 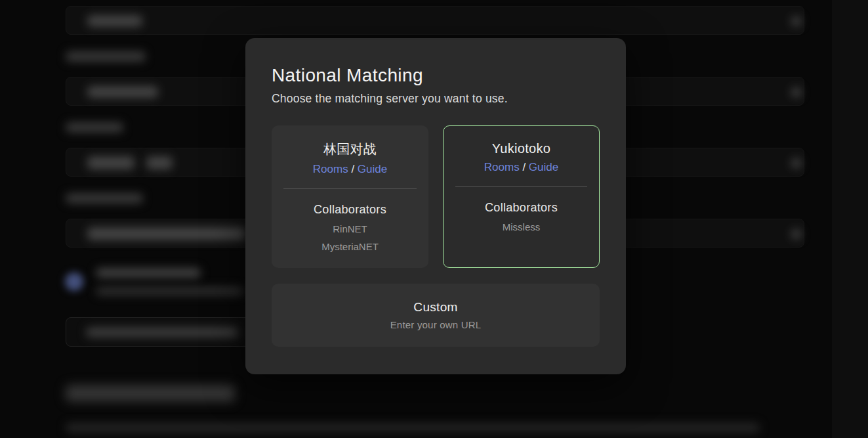 What do you see at coordinates (436, 99) in the screenshot?
I see `modal-subtitle: Choose the matching server you want to u…` at bounding box center [436, 99].